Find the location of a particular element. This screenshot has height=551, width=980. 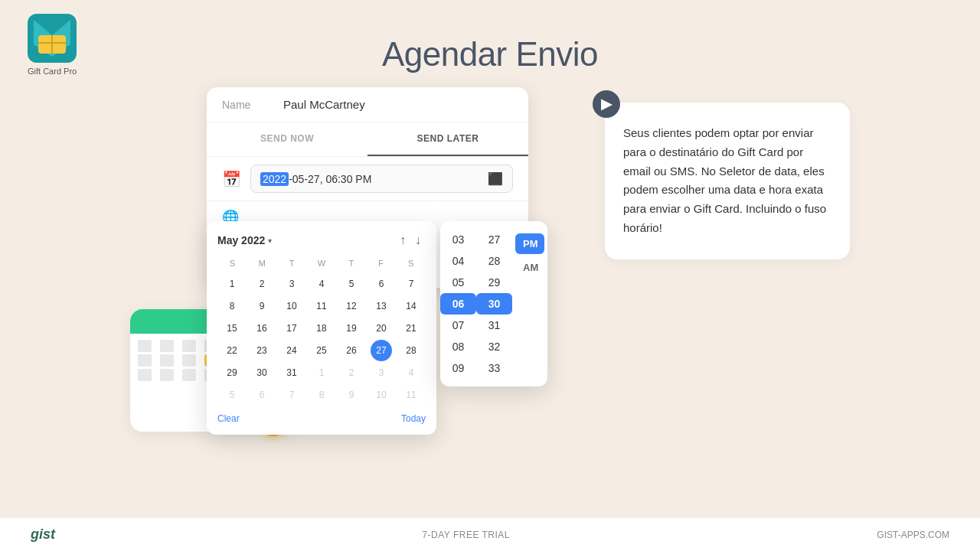

minutes-column: 27 28 29 30 31 32 33 is located at coordinates (495, 304).